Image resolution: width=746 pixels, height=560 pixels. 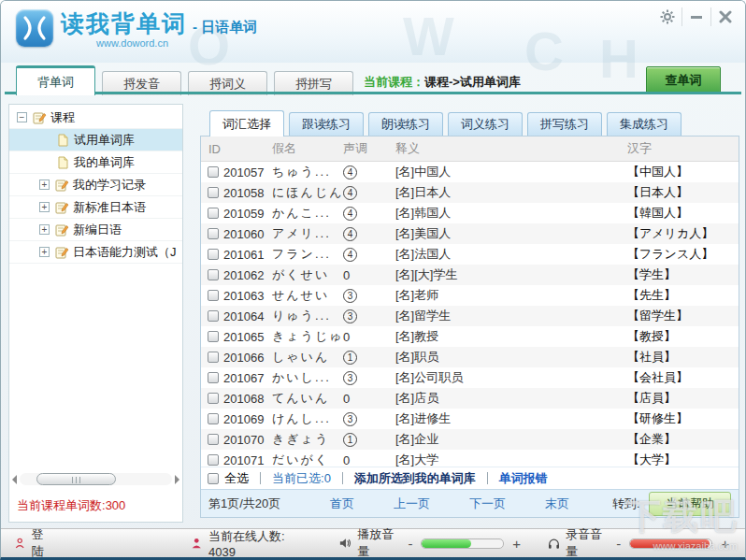 What do you see at coordinates (109, 185) in the screenshot?
I see `tree-item-label: 我的学习记录` at bounding box center [109, 185].